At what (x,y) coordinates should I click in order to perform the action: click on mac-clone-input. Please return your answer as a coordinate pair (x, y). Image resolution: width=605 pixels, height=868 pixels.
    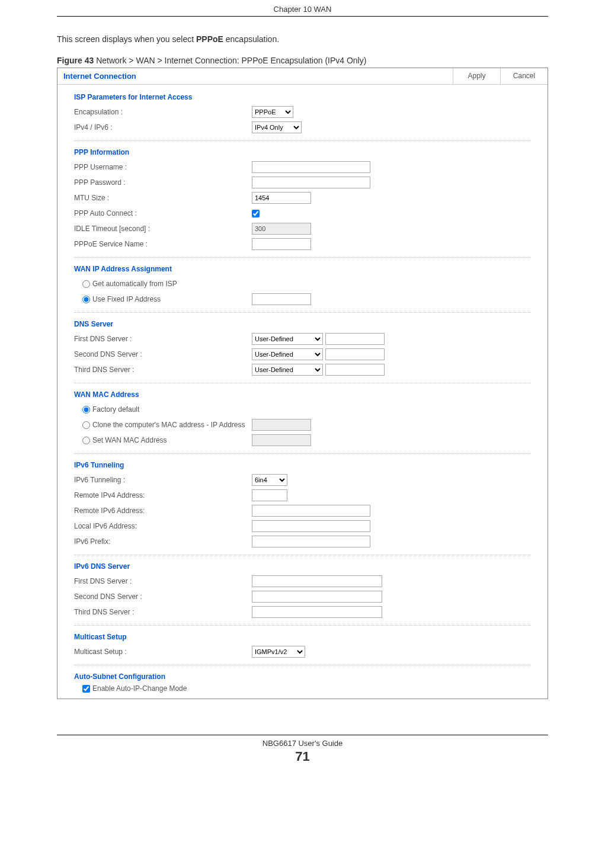
    Looking at the image, I should click on (281, 425).